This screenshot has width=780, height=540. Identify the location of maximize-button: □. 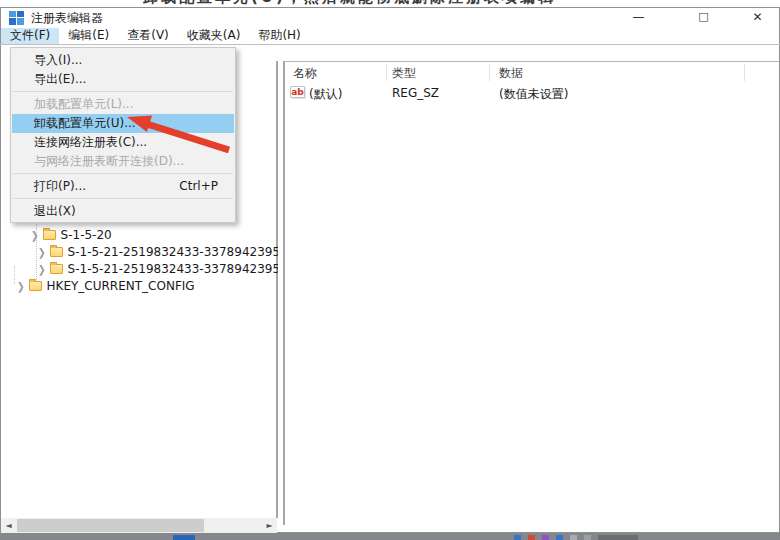
(704, 18).